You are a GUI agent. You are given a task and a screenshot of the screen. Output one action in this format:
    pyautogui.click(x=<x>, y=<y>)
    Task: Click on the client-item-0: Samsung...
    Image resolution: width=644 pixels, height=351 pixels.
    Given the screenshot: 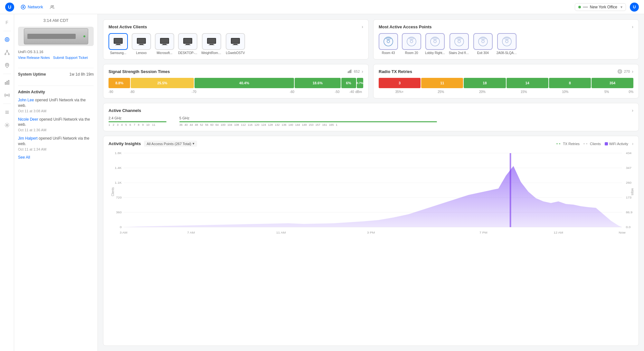 What is the action you would take?
    pyautogui.click(x=118, y=44)
    